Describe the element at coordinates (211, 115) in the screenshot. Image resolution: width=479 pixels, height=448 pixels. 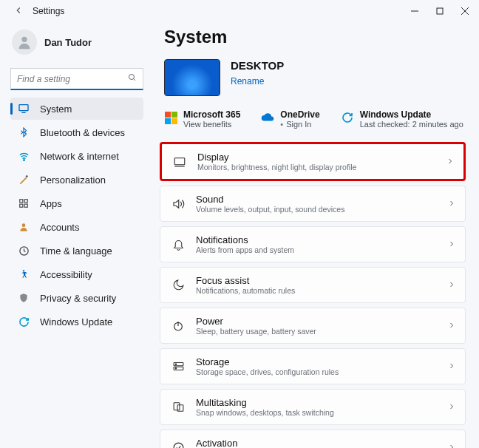
I see `tile-title: Microsoft 365` at that location.